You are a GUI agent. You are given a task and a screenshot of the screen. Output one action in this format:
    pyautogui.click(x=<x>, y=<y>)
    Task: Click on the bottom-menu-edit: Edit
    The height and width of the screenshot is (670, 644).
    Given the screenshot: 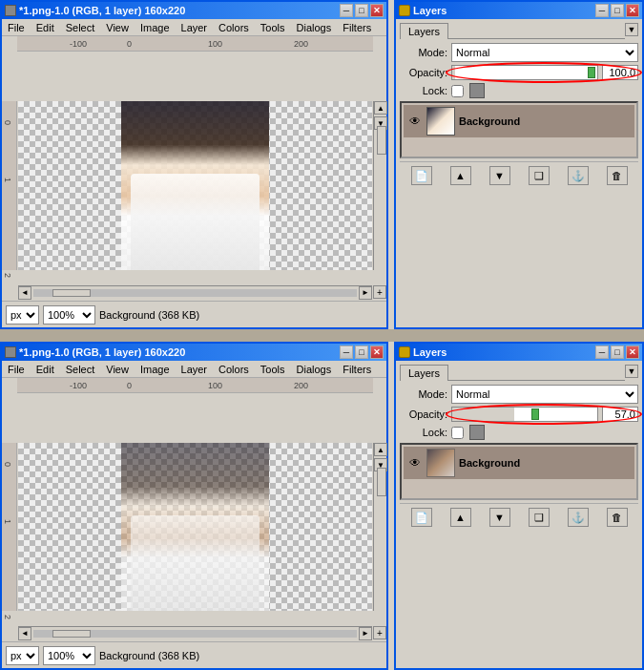 What is the action you would take?
    pyautogui.click(x=46, y=368)
    